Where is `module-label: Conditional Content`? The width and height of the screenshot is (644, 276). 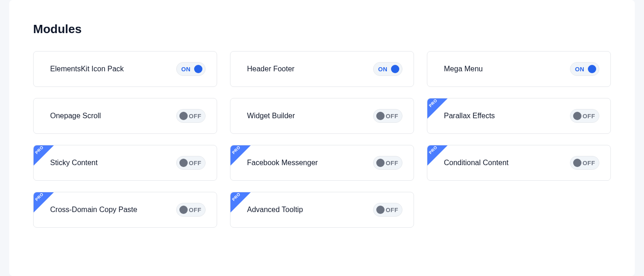
module-label: Conditional Content is located at coordinates (477, 163).